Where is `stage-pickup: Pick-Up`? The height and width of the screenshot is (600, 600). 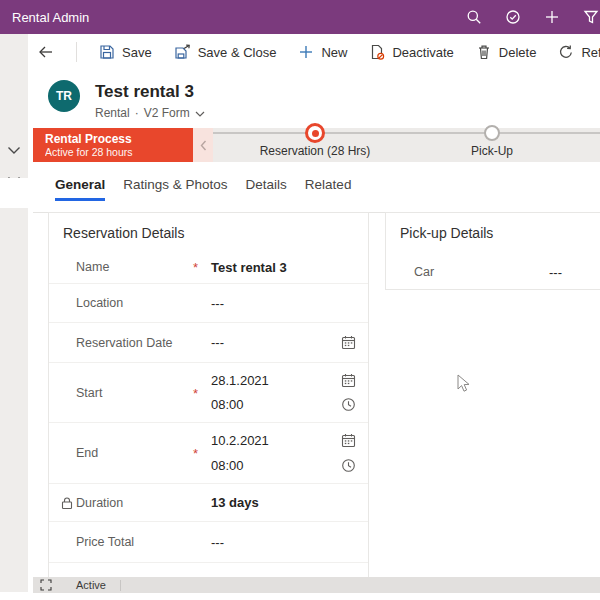
stage-pickup: Pick-Up is located at coordinates (492, 151).